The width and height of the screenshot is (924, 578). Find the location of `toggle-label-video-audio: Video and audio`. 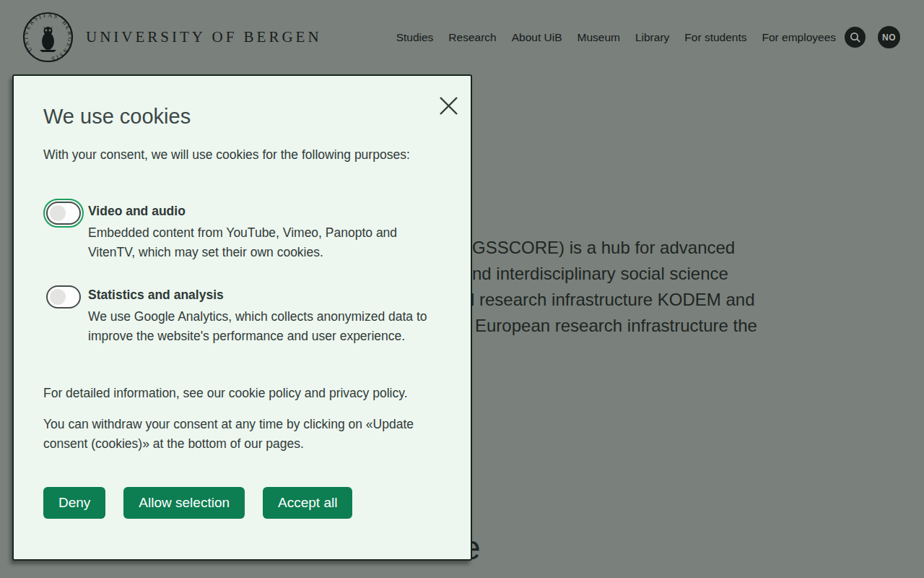

toggle-label-video-audio: Video and audio is located at coordinates (258, 211).